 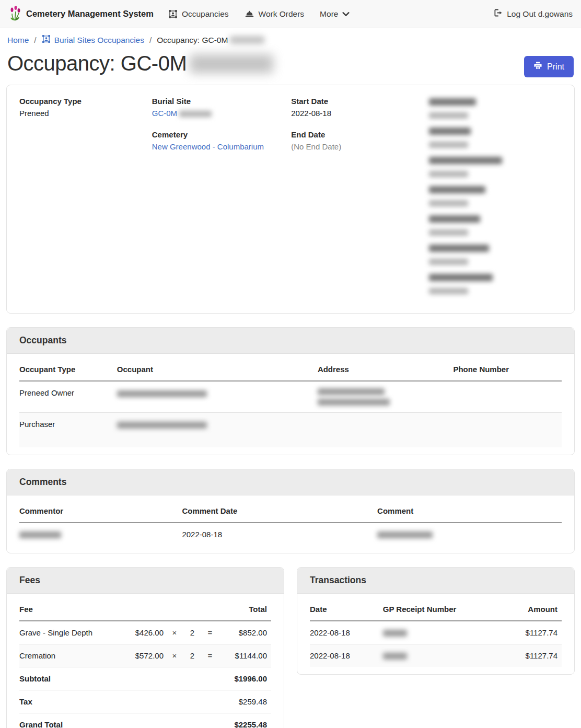 What do you see at coordinates (334, 14) in the screenshot?
I see `nav-item-more: More` at bounding box center [334, 14].